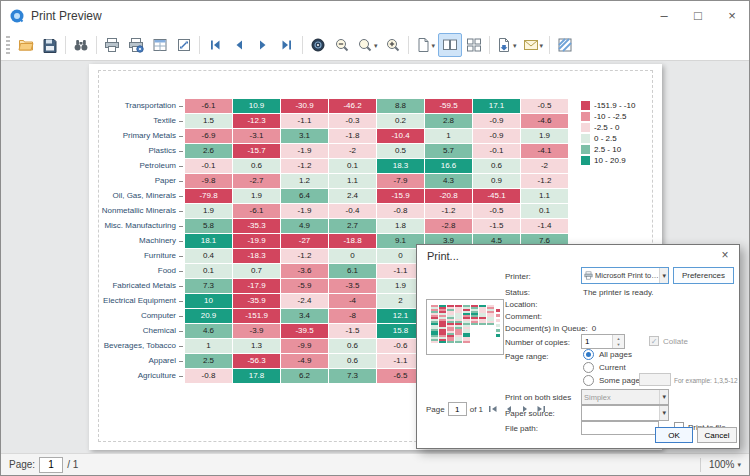  I want to click on first-page-icon, so click(493, 409).